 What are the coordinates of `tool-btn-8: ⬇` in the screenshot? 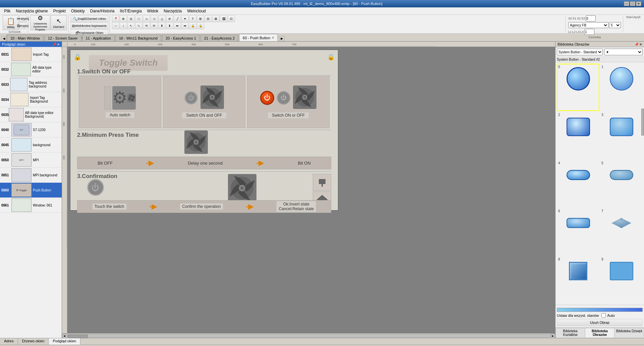 It's located at (170, 26).